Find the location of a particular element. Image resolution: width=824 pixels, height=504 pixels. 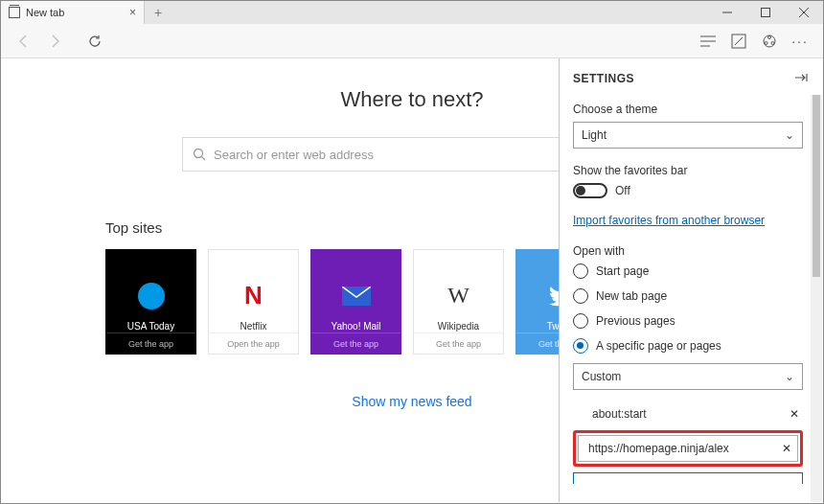

tile-wikipedia: W Wikipedia Get the app is located at coordinates (458, 302).